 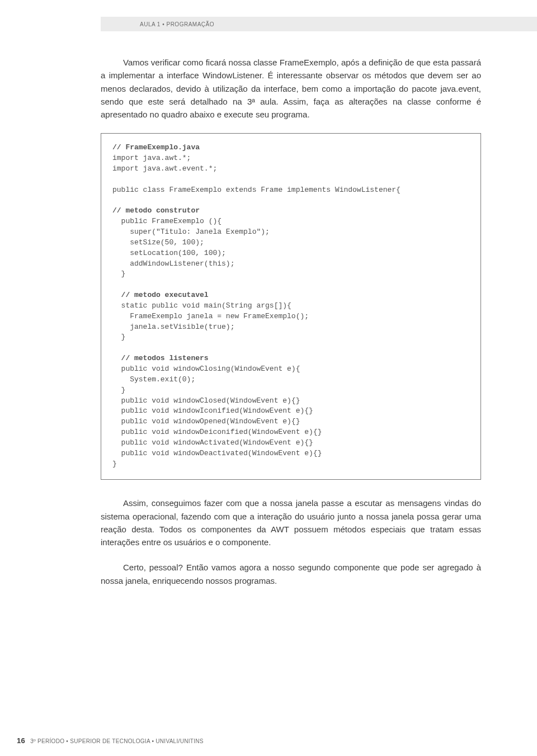 I want to click on code-line: System.exit(0);, so click(x=154, y=379).